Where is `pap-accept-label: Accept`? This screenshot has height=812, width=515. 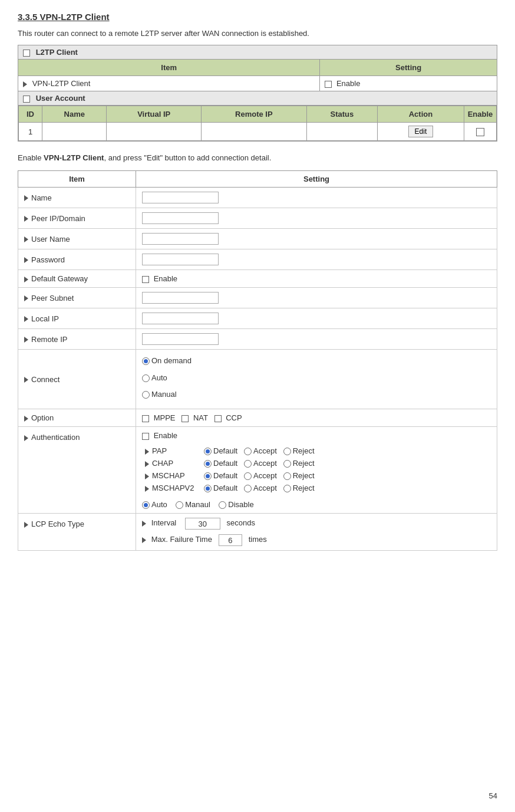
pap-accept-label: Accept is located at coordinates (265, 451).